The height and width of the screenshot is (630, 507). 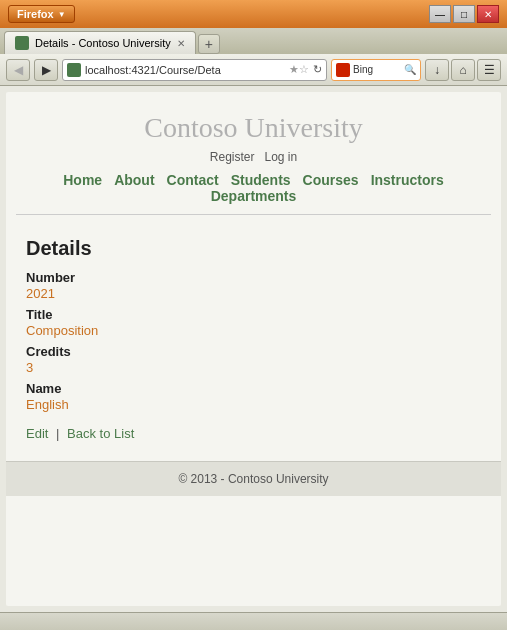 I want to click on extra-nav-buttons: ↓ ⌂ ☰, so click(x=463, y=70).